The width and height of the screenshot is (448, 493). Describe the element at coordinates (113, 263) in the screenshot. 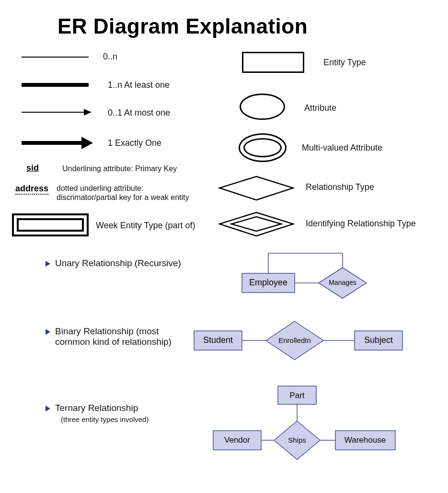

I see `unary-bullet: Unary Relationship (Recursive)` at that location.